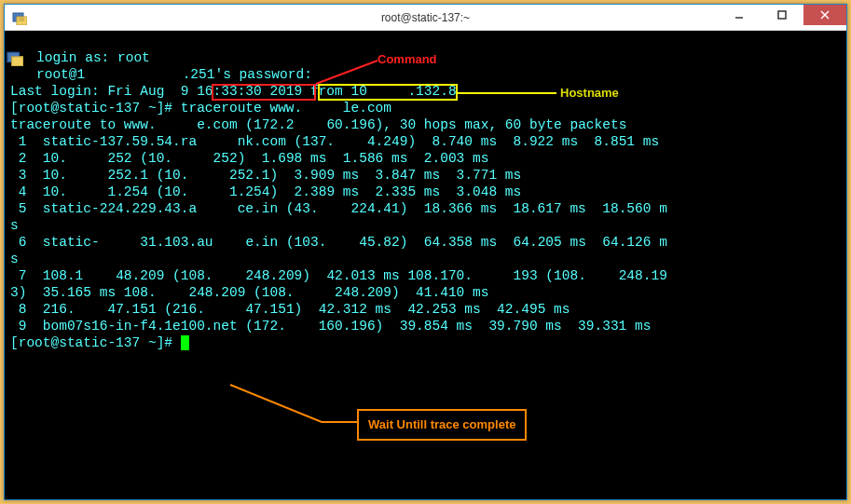  Describe the element at coordinates (156, 309) in the screenshot. I see `terminal-line: 47.151 (216.` at that location.